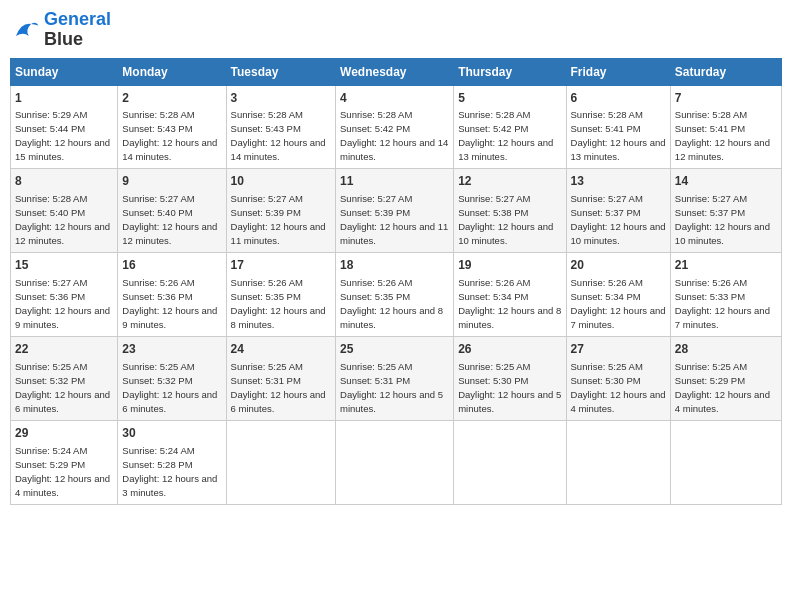 This screenshot has width=792, height=612. Describe the element at coordinates (726, 98) in the screenshot. I see `day-number: 7` at that location.